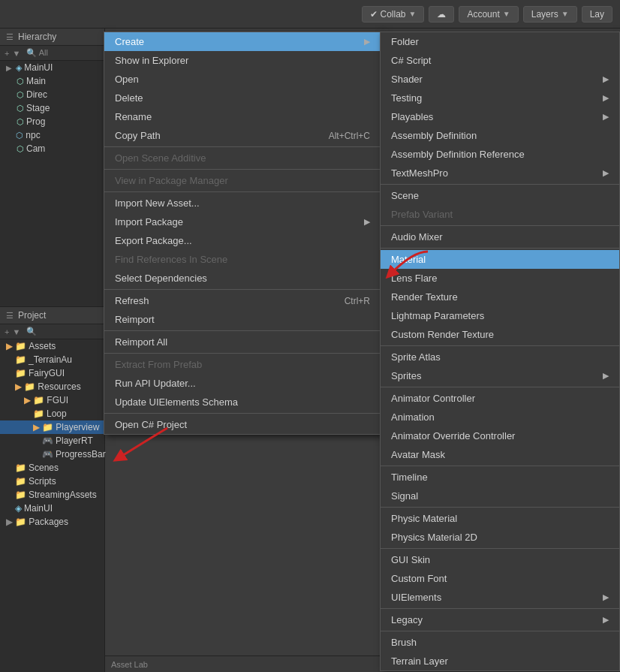 The width and height of the screenshot is (620, 672). I want to click on project-item-mainui-asset: ◈MainUI, so click(53, 508).